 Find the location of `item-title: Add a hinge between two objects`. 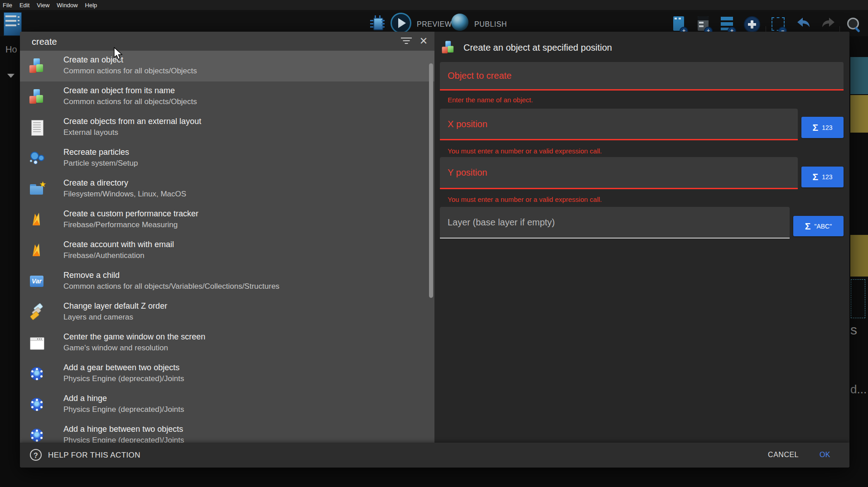

item-title: Add a hinge between two objects is located at coordinates (124, 429).